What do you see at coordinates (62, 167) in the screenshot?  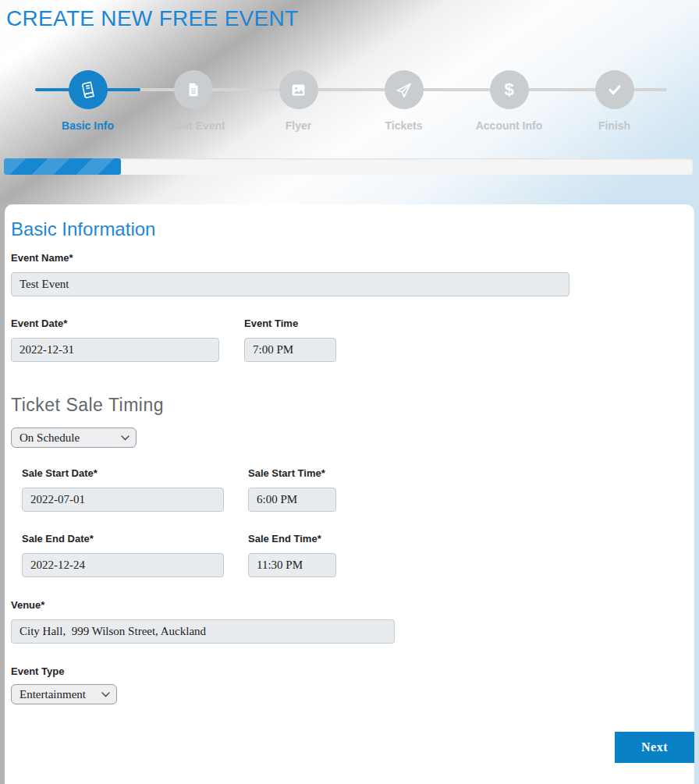 I see `progress-bar-fill` at bounding box center [62, 167].